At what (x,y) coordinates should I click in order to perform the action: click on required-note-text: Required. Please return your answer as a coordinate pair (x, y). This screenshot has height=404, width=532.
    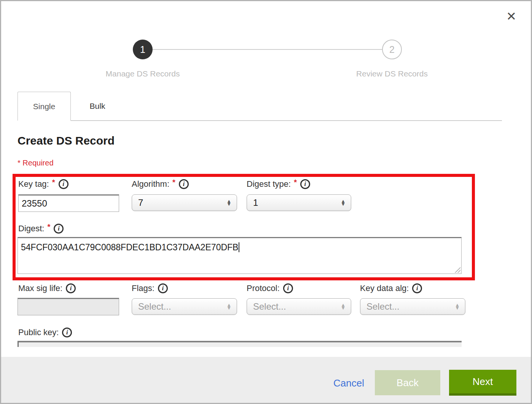
    Looking at the image, I should click on (38, 163).